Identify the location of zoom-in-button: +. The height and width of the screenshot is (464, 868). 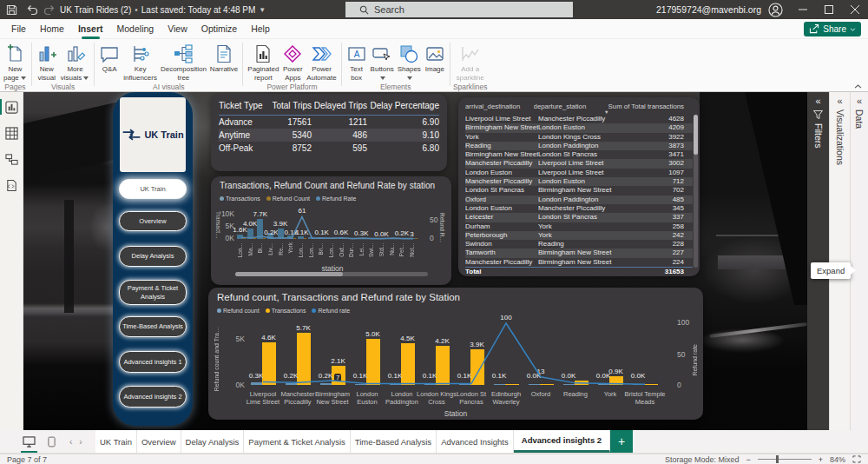
(821, 460).